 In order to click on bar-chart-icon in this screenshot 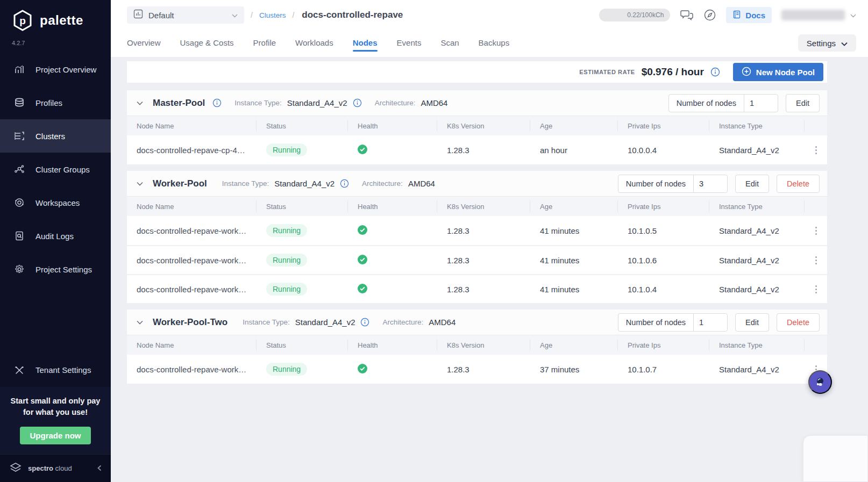, I will do `click(19, 69)`.